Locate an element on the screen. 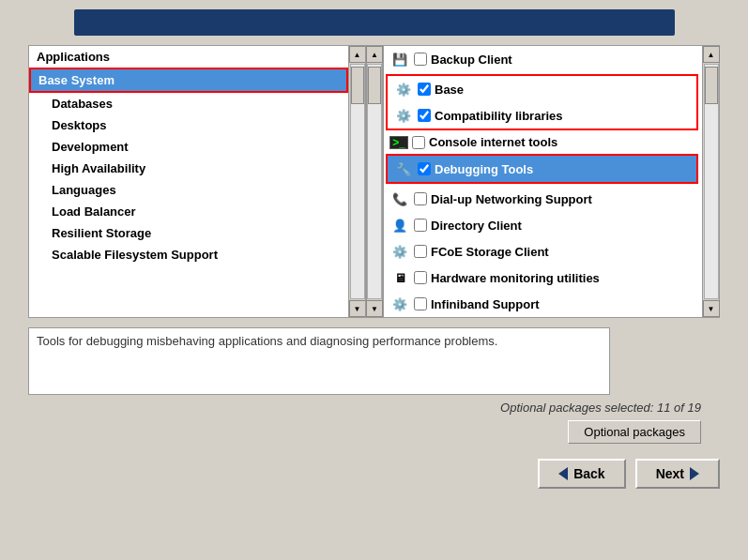  debugging-tools-label: Debugging Tools is located at coordinates (484, 169).